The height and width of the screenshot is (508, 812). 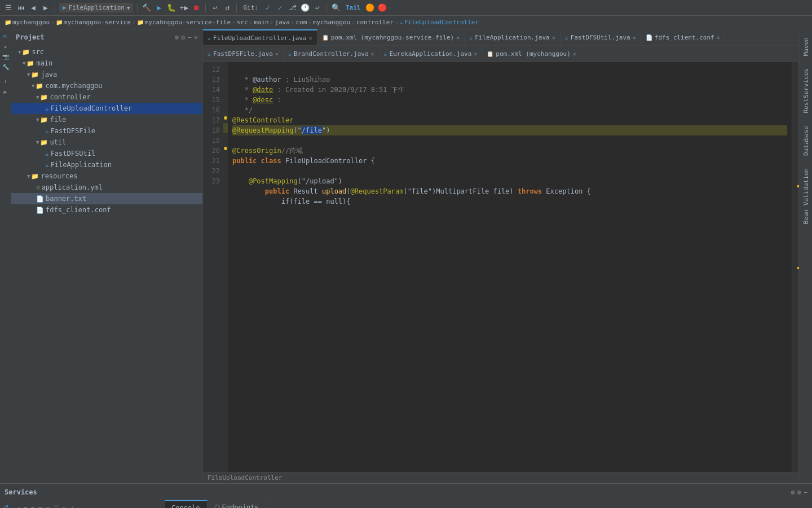 I want to click on bc-mychanggou-label: mychanggou, so click(x=332, y=23).